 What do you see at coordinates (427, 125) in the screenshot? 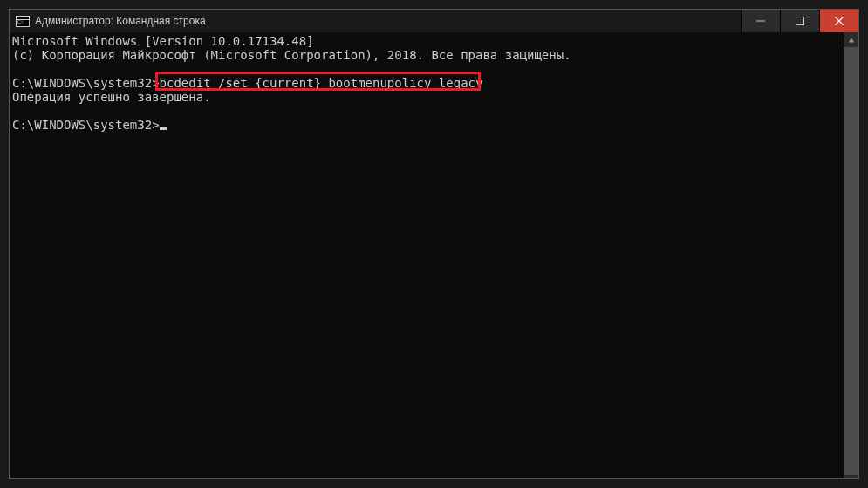
I see `prompt-line: C:\WINDOWS\system32>` at bounding box center [427, 125].